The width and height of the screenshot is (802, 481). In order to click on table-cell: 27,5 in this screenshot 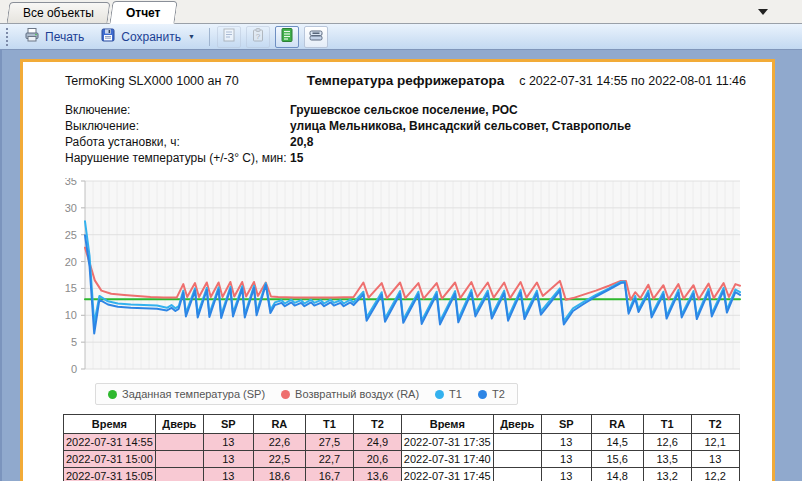, I will do `click(329, 442)`.